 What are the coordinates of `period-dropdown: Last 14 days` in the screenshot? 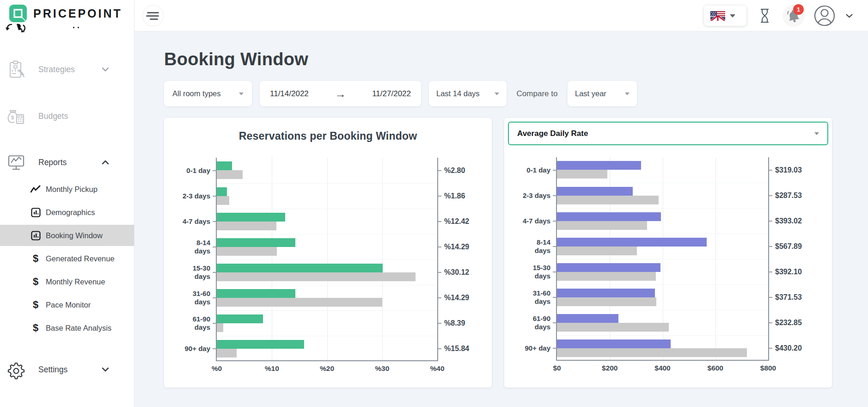 It's located at (468, 93).